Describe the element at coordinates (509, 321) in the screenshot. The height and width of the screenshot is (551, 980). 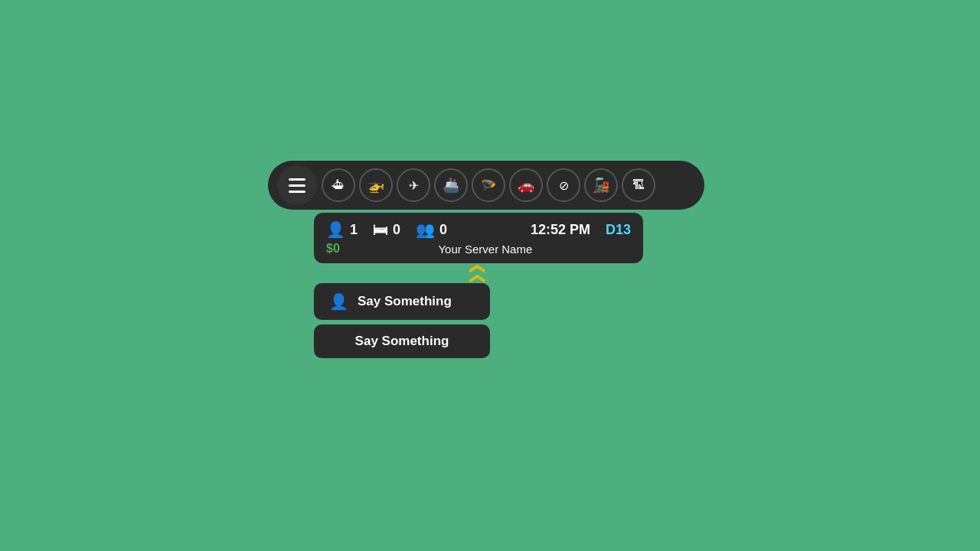
I see `action-buttons: 👤 Say Something Say Something` at that location.